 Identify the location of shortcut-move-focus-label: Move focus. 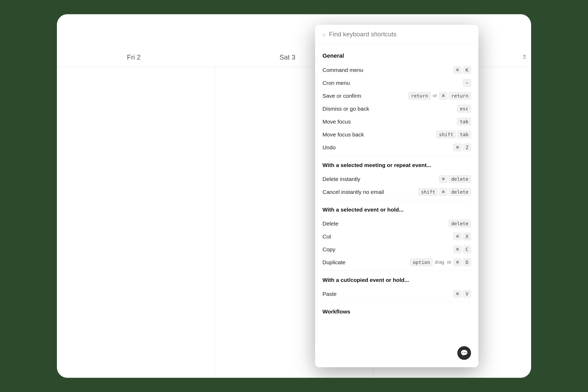
(337, 122).